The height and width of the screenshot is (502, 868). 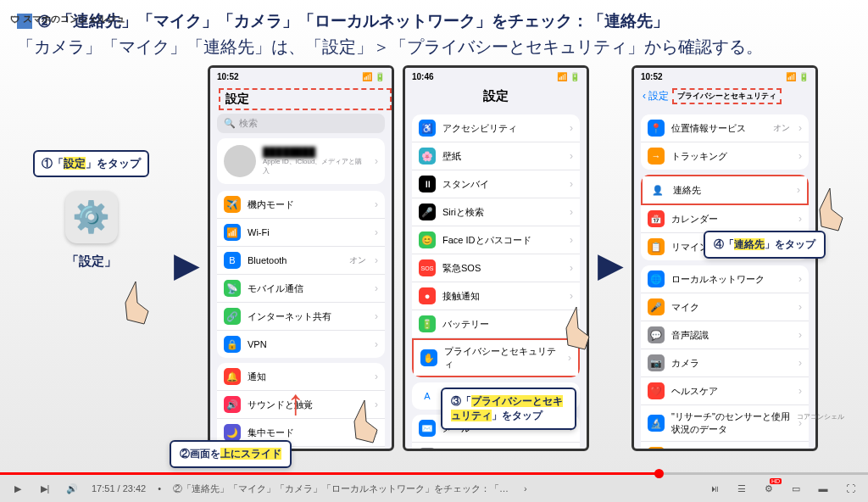 What do you see at coordinates (427, 324) in the screenshot?
I see `setting-icon: 🔋` at bounding box center [427, 324].